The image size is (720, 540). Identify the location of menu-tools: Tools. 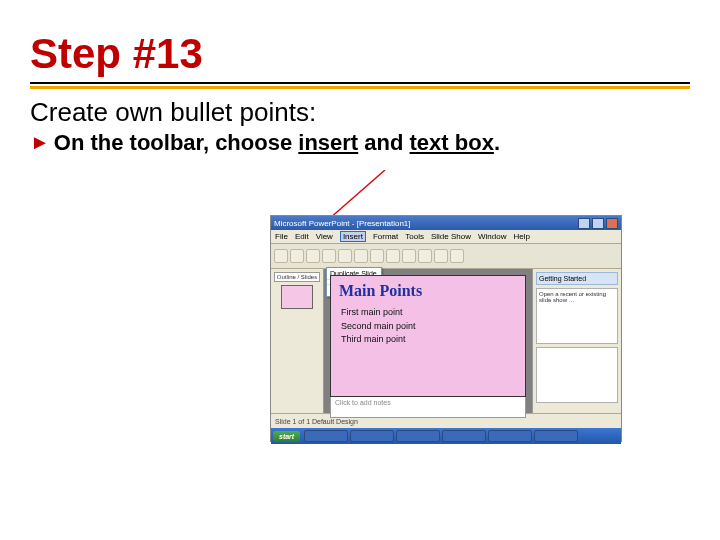
(414, 236).